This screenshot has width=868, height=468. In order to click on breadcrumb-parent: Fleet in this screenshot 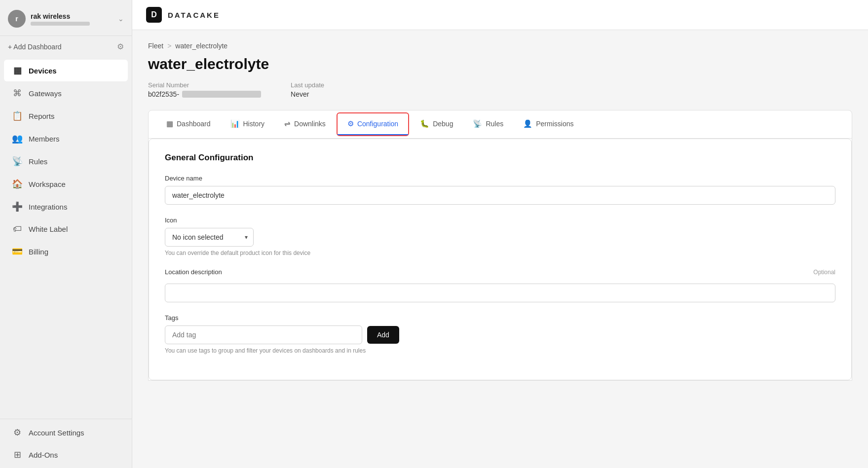, I will do `click(156, 46)`.